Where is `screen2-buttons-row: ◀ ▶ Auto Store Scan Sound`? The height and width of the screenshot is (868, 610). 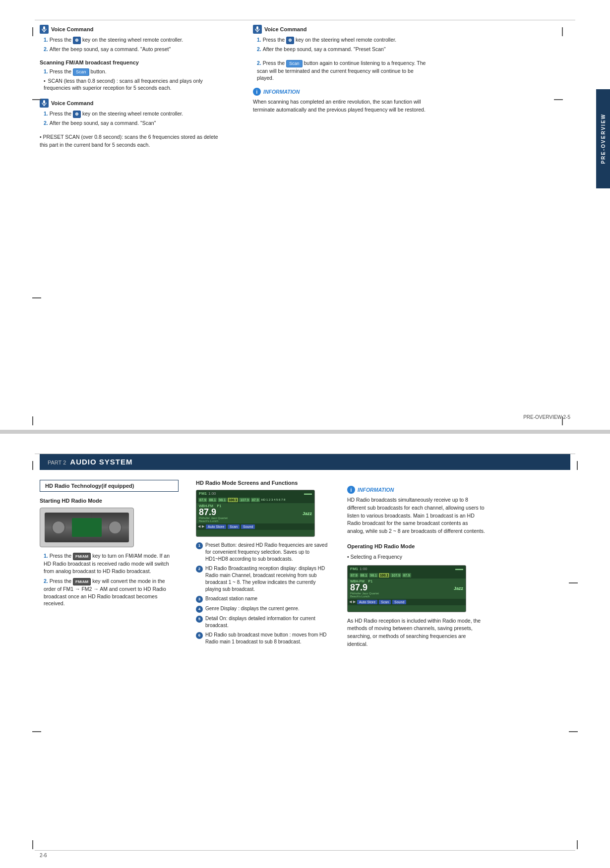
screen2-buttons-row: ◀ ▶ Auto Store Scan Sound is located at coordinates (407, 602).